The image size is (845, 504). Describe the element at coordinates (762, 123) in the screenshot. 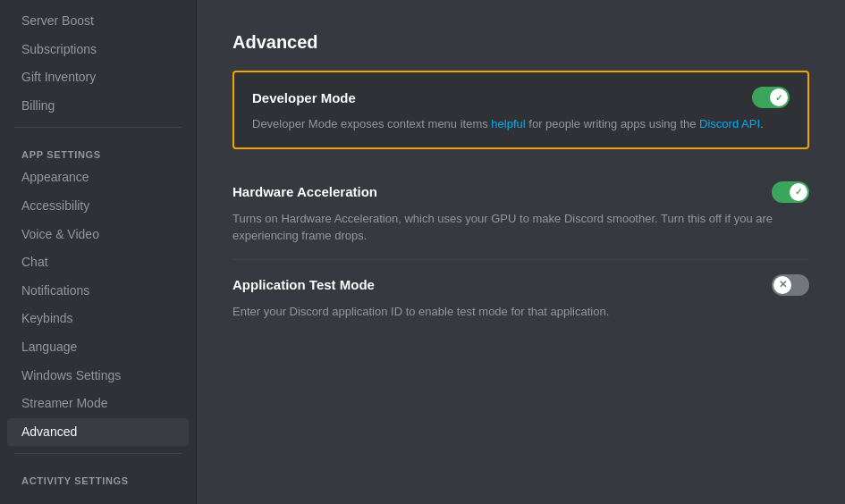

I see `desc-end: .` at that location.